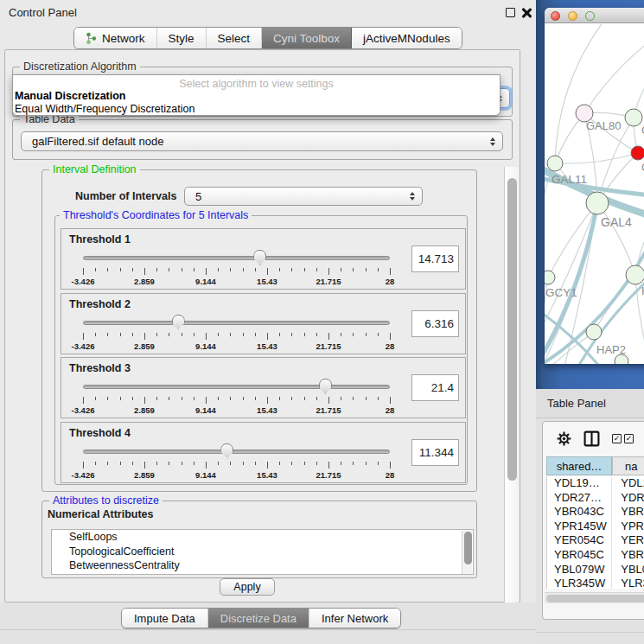  Describe the element at coordinates (596, 541) in the screenshot. I see `table-row: YER054CYER0` at that location.